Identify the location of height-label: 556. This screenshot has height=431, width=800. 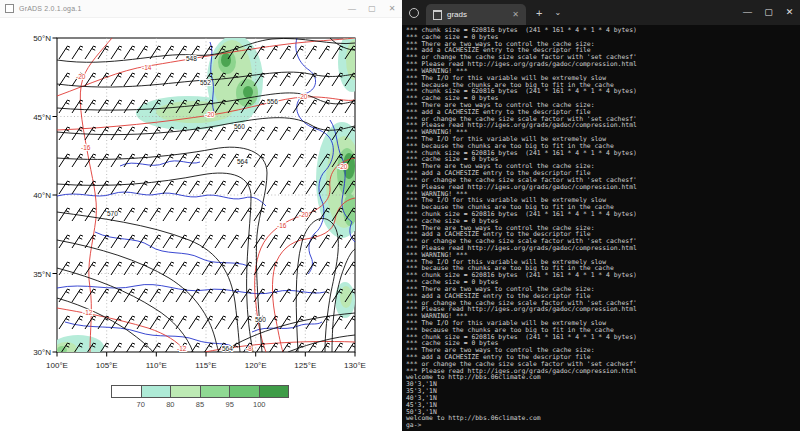
(272, 102).